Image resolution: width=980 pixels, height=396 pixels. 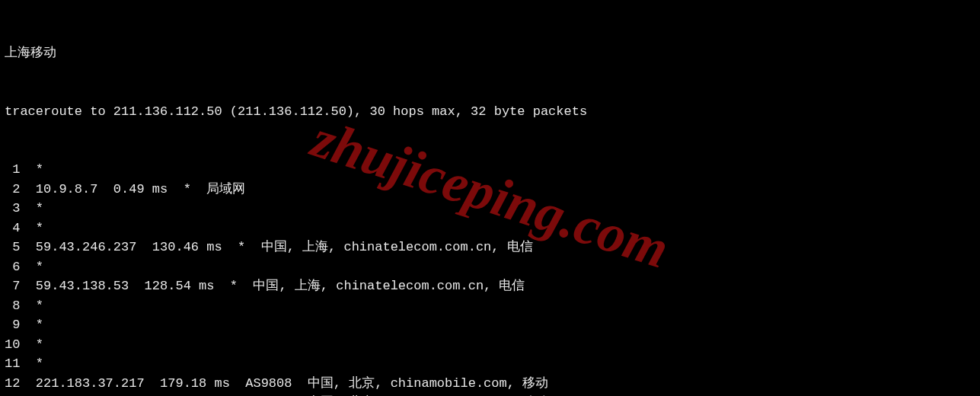 What do you see at coordinates (12, 394) in the screenshot?
I see `hop-index: 13` at bounding box center [12, 394].